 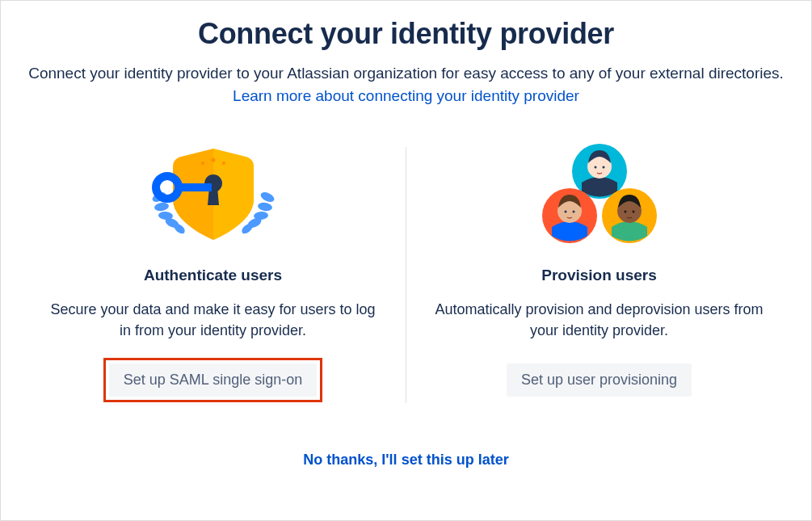 What do you see at coordinates (600, 380) in the screenshot?
I see `setup-provisioning-button: Set up user provisioning` at bounding box center [600, 380].